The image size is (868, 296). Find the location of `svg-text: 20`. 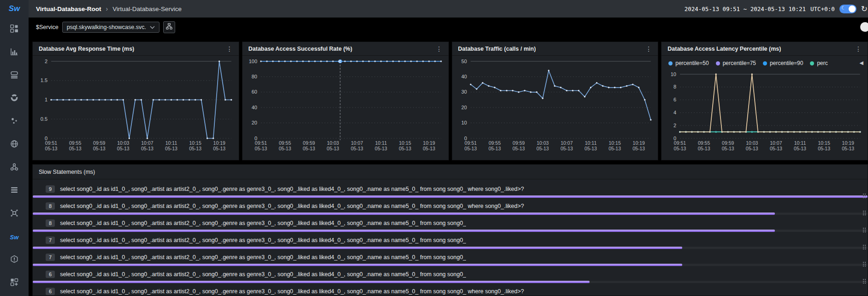

svg-text: 20 is located at coordinates (254, 123).